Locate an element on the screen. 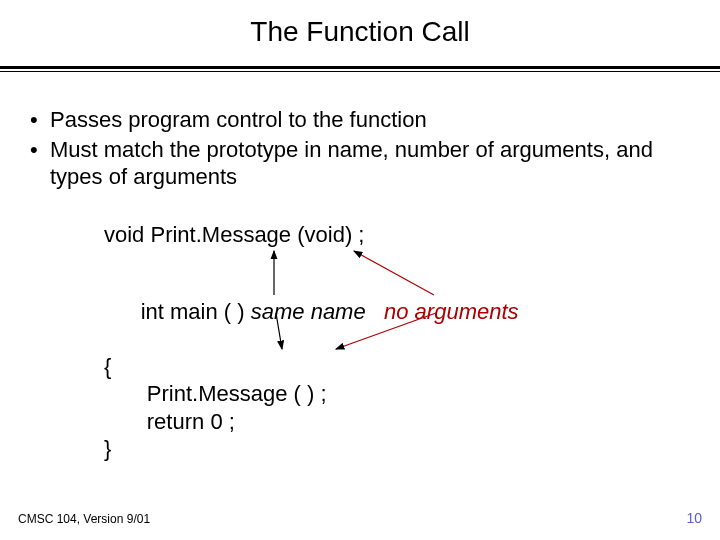 This screenshot has width=720, height=540. code-prototype: void Print.Message (void) ; is located at coordinates (398, 235).